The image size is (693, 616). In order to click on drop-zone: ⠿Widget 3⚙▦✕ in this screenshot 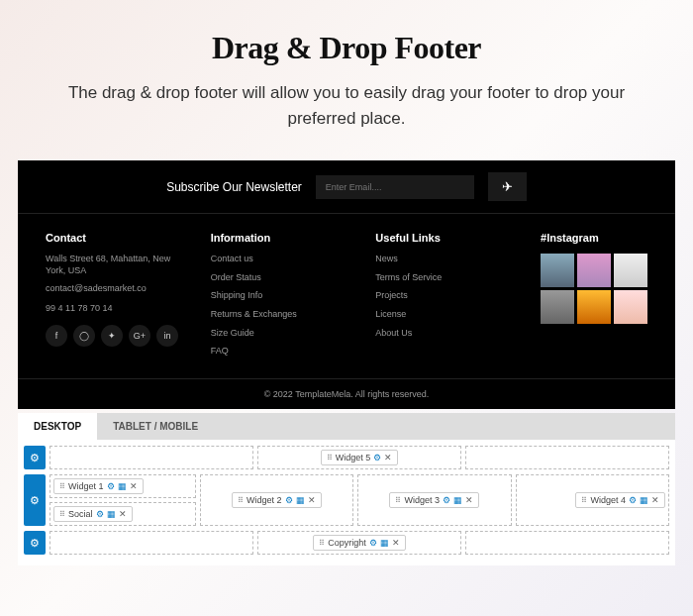, I will do `click(435, 500)`.